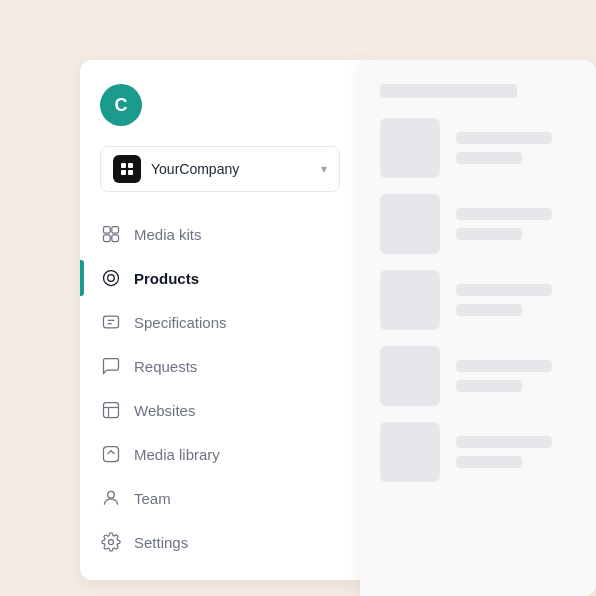 This screenshot has width=596, height=596. I want to click on products-icon, so click(111, 278).